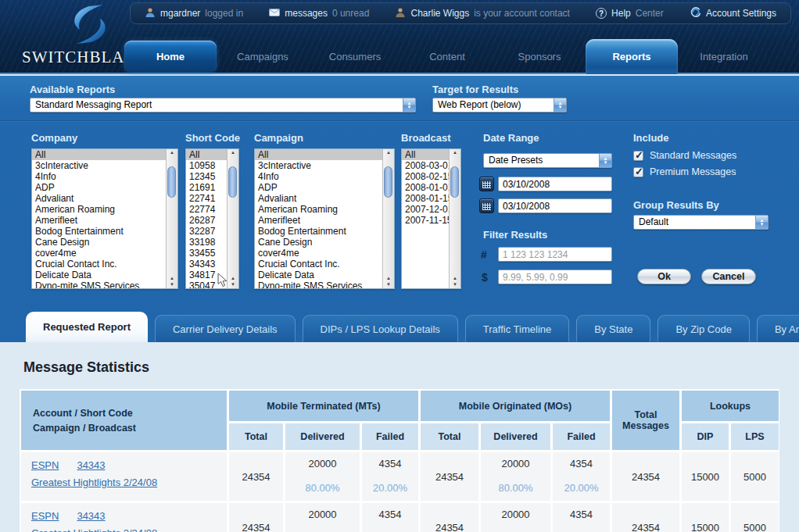 The image size is (799, 532). Describe the element at coordinates (555, 206) in the screenshot. I see `date-to-input` at that location.